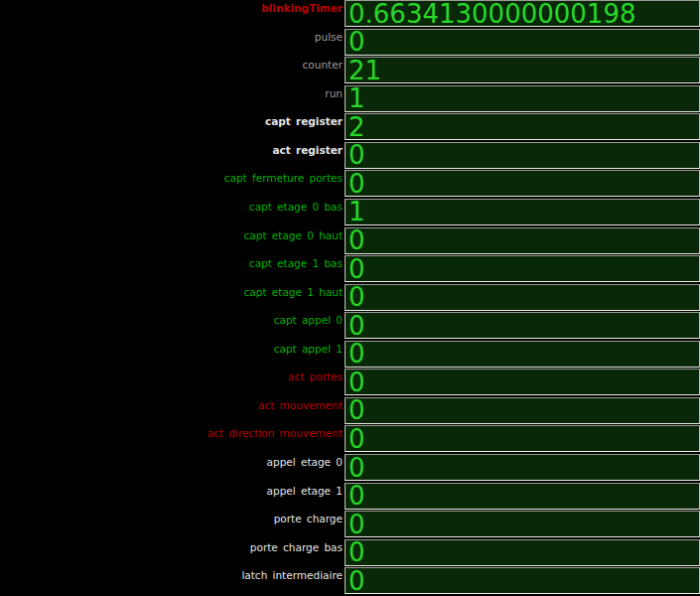 Image resolution: width=700 pixels, height=596 pixels. Describe the element at coordinates (173, 234) in the screenshot. I see `signal-label: capt_etage_0_haut` at that location.